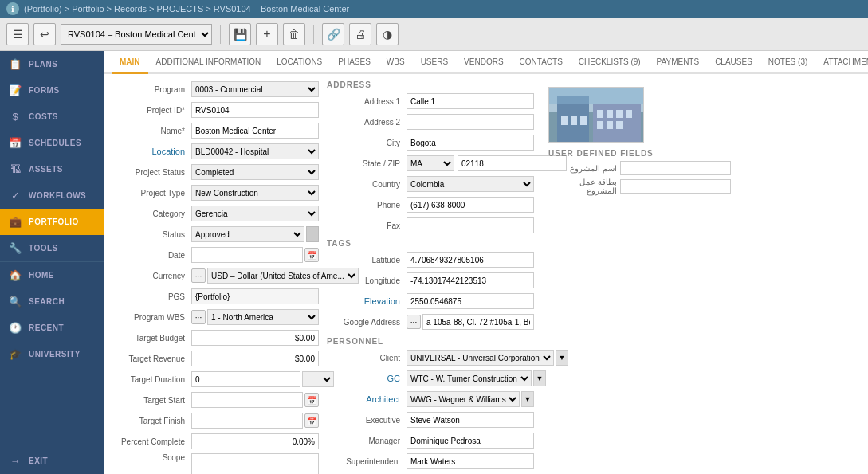 This screenshot has height=474, width=868. What do you see at coordinates (255, 358) in the screenshot?
I see `target-revenue-input` at bounding box center [255, 358].